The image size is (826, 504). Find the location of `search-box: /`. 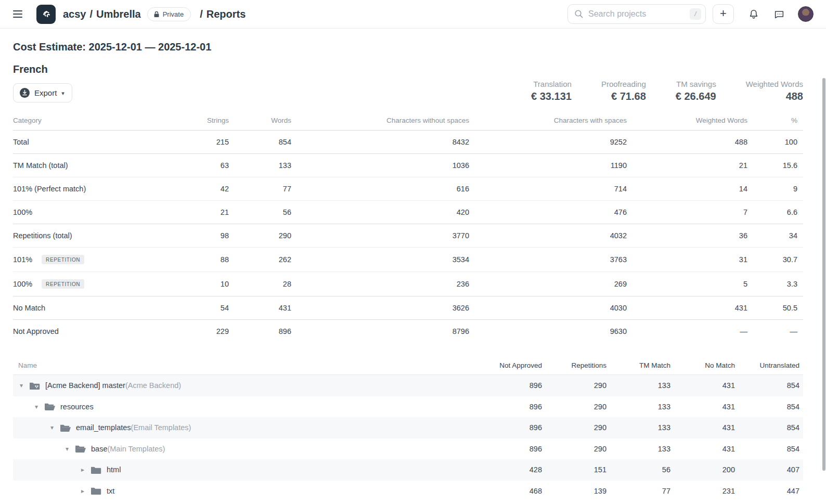

search-box: / is located at coordinates (637, 14).